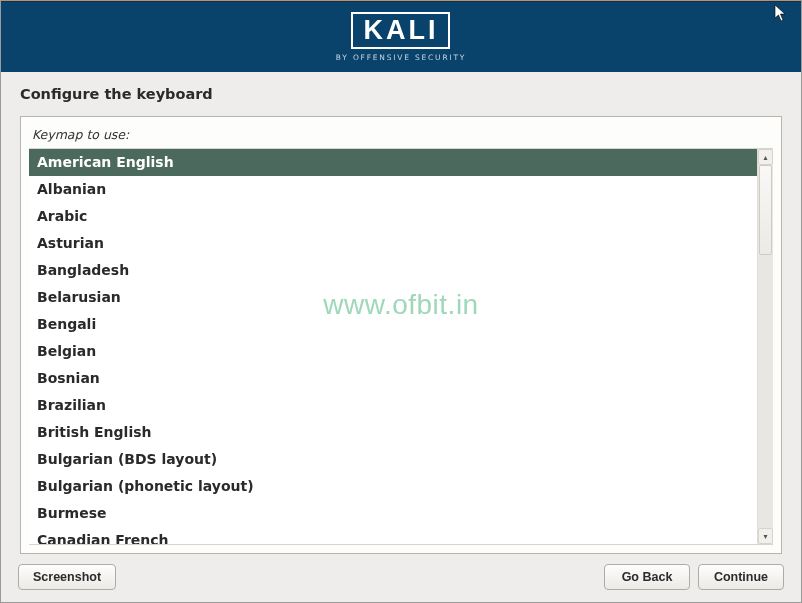 Image resolution: width=802 pixels, height=603 pixels. What do you see at coordinates (766, 536) in the screenshot?
I see `scroll-down-icon: ▾` at bounding box center [766, 536].